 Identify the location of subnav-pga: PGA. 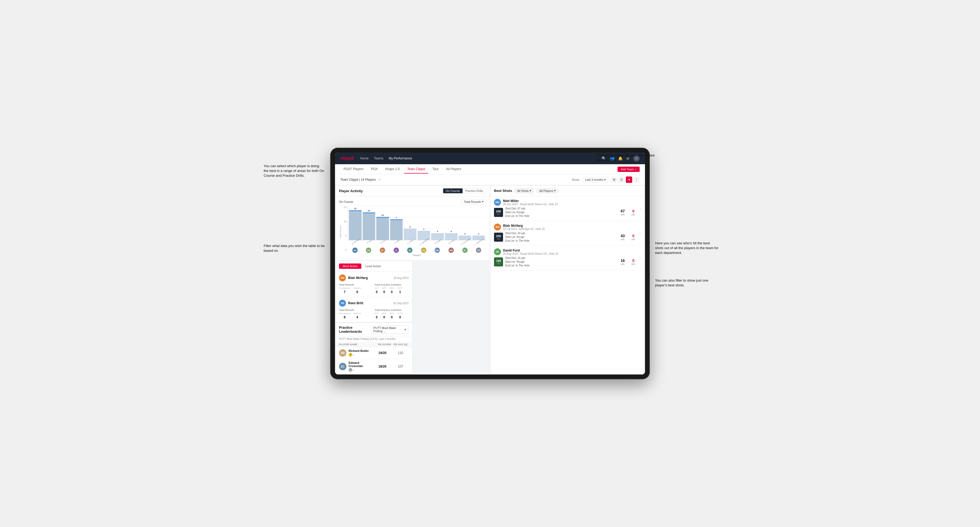
(374, 169).